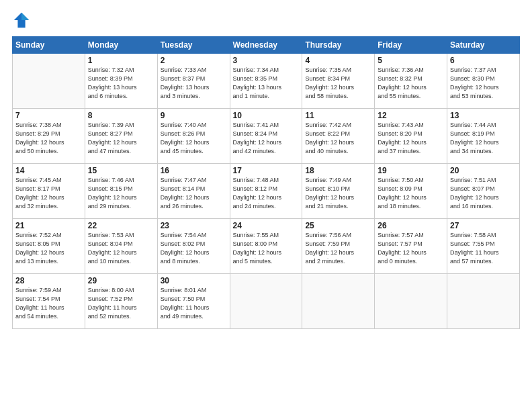  Describe the element at coordinates (339, 81) in the screenshot. I see `calendar-cell: 4Sunrise: 7:35 AM Sunset: 8:34 PM Daylig…` at that location.